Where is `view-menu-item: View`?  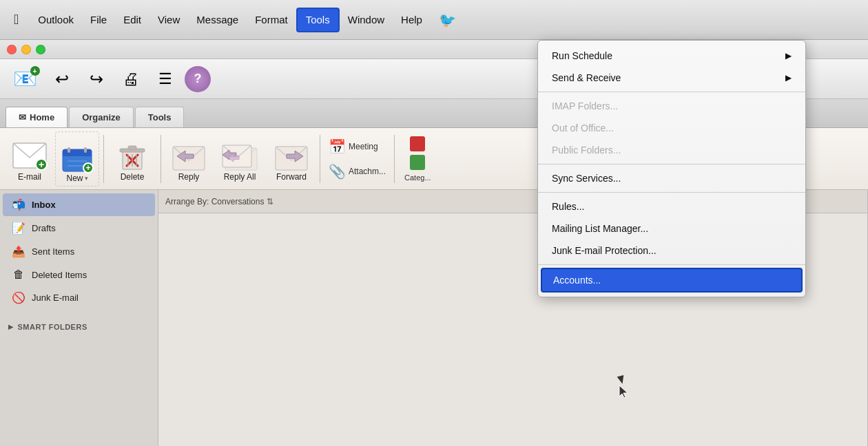
view-menu-item: View is located at coordinates (169, 20).